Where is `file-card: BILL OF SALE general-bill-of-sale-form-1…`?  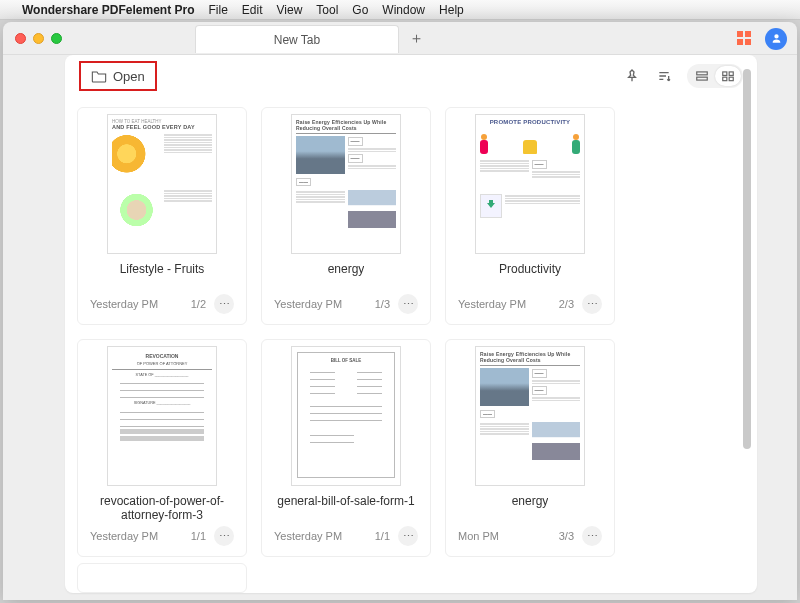 file-card: BILL OF SALE general-bill-of-sale-form-1… is located at coordinates (346, 448).